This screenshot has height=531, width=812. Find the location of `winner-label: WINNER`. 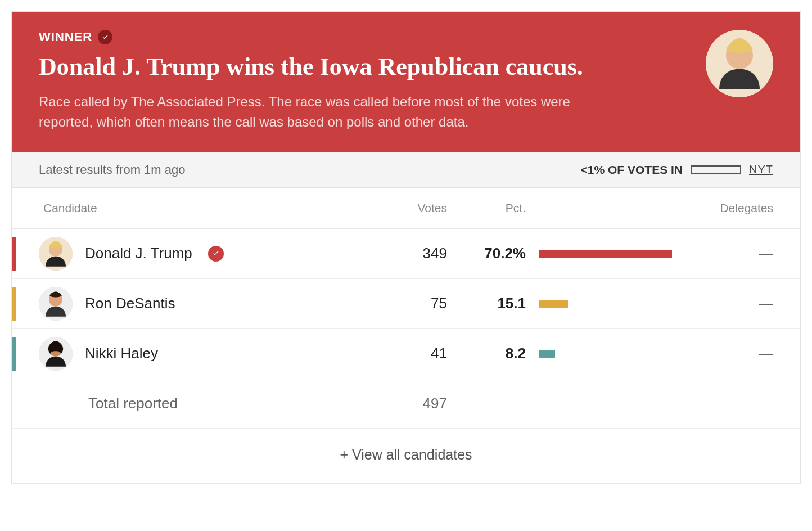

winner-label: WINNER is located at coordinates (65, 37).